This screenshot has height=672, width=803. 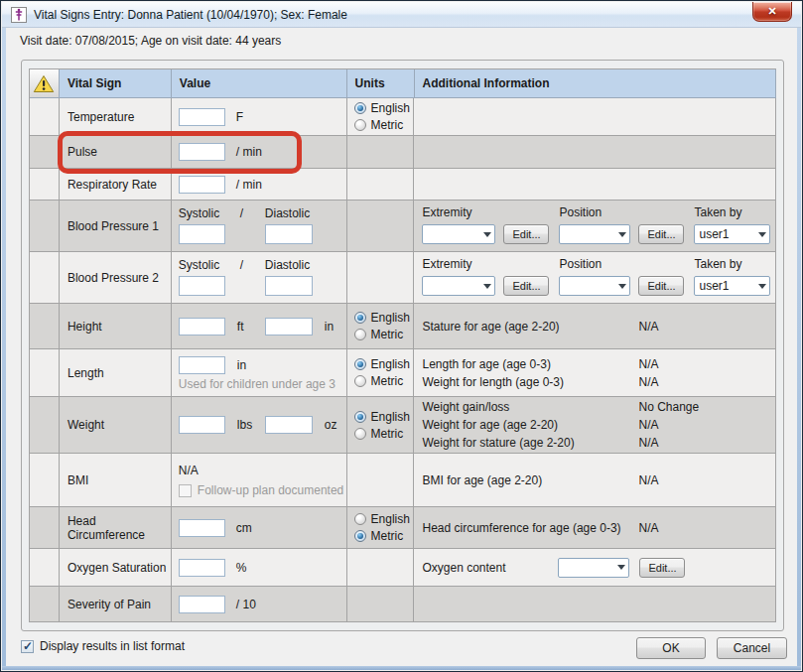 I want to click on slash-label: /, so click(x=242, y=213).